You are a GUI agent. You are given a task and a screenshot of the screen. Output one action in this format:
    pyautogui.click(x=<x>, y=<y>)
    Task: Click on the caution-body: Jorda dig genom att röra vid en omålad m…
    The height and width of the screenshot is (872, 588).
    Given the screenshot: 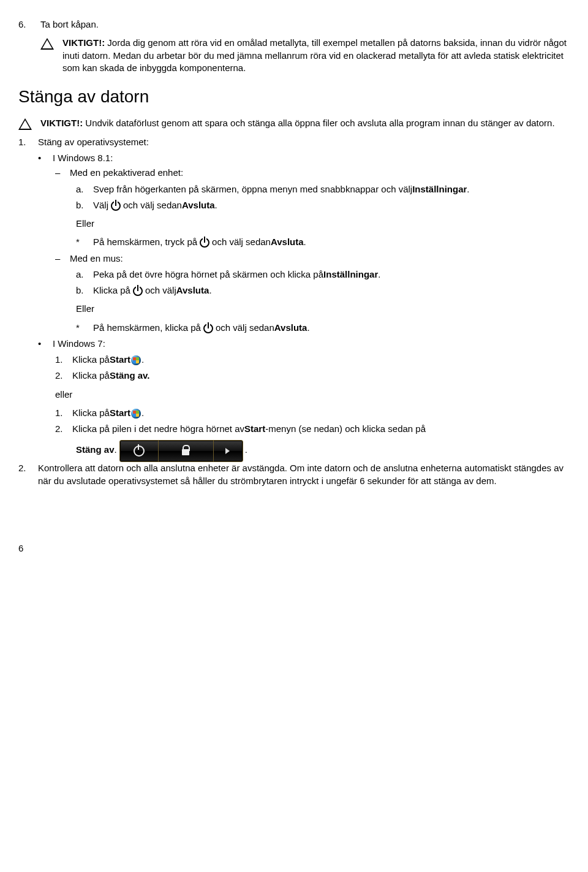 What is the action you would take?
    pyautogui.click(x=315, y=55)
    